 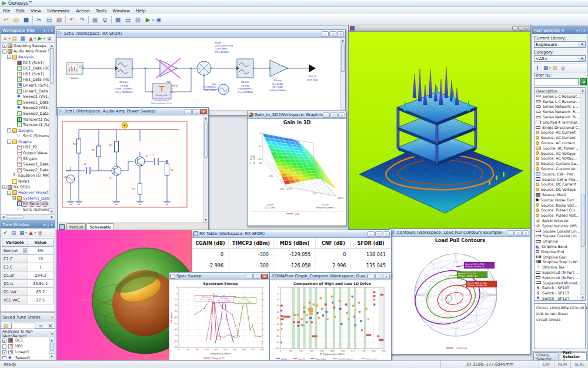 I want to click on tune-value-cell: 294.3, so click(x=41, y=276).